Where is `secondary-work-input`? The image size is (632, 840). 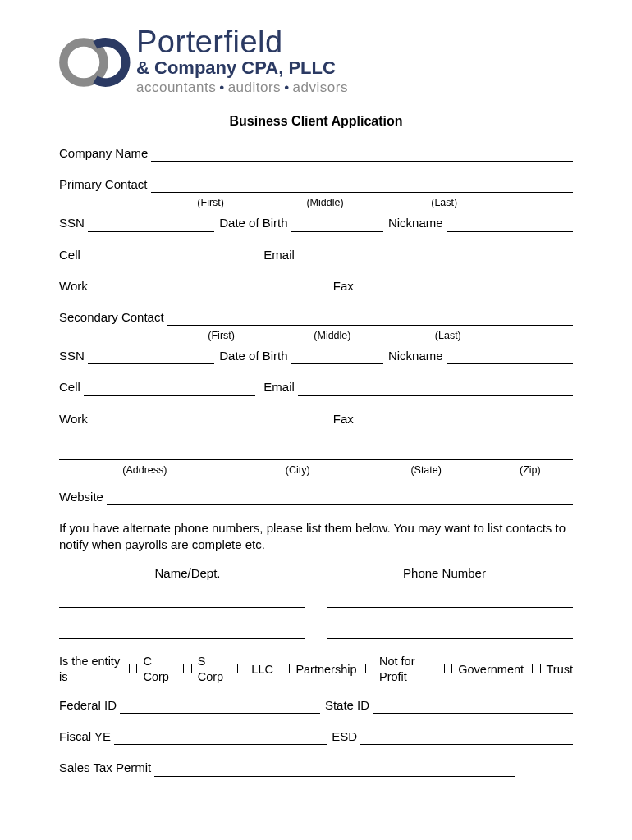
secondary-work-input is located at coordinates (208, 421).